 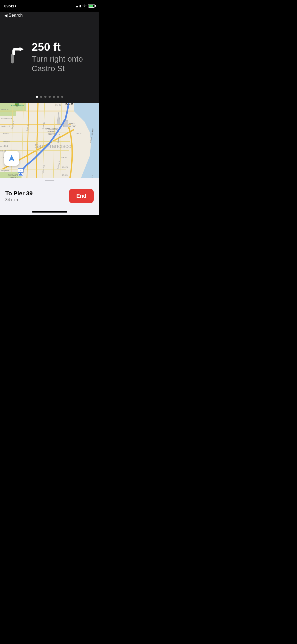 What do you see at coordinates (6, 126) in the screenshot?
I see `svg-text: Jackson St` at bounding box center [6, 126].